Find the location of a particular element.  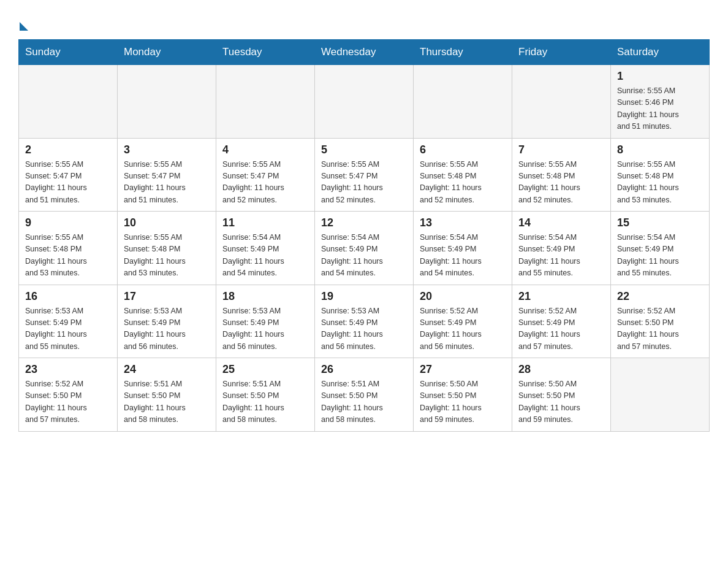

calendar-cell: 21Sunrise: 5:52 AMSunset: 5:49 PMDayligh… is located at coordinates (561, 321).